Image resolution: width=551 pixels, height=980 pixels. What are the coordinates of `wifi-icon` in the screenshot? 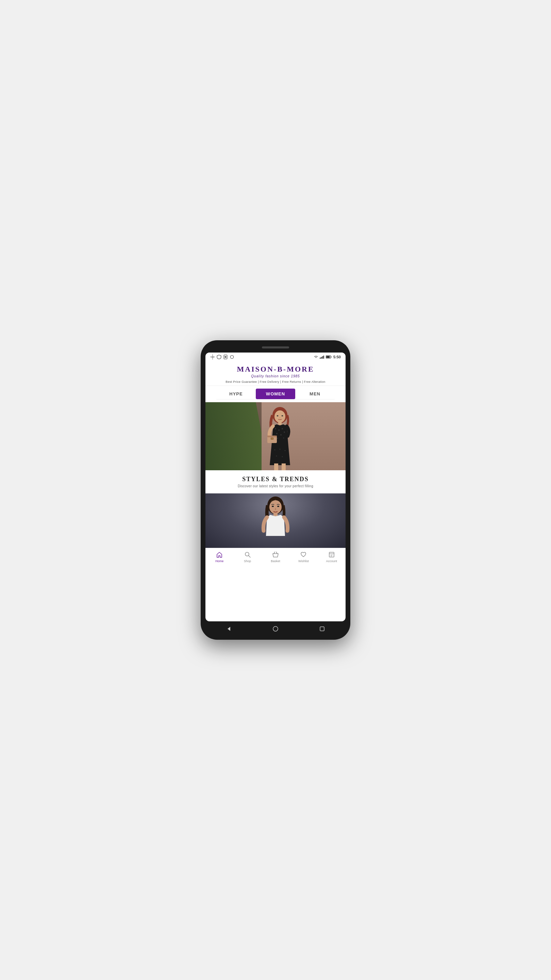 It's located at (316, 357).